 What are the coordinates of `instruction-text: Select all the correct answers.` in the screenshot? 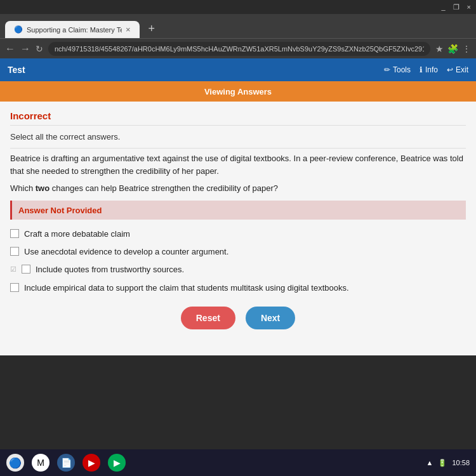 It's located at (238, 137).